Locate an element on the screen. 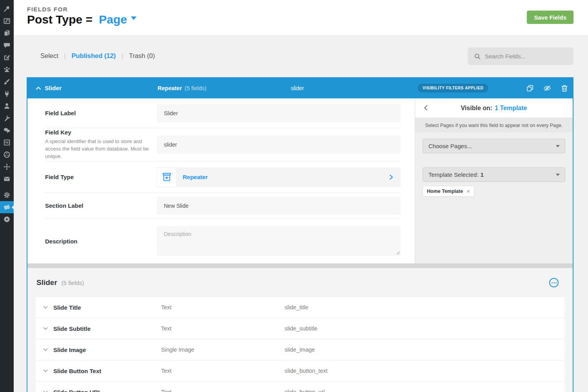  subfield-key: slide_subtitle is located at coordinates (301, 328).